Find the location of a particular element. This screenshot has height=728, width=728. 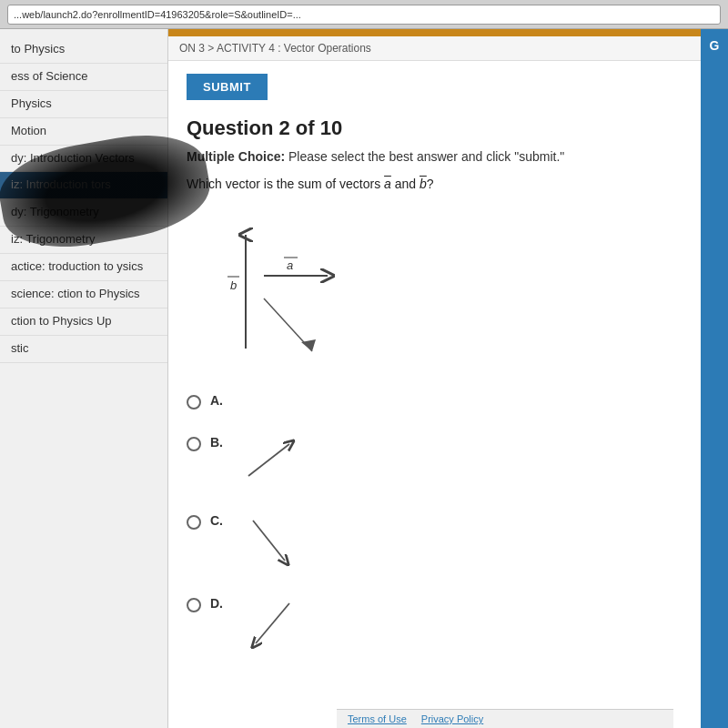

sidebar-item-physics: Physics is located at coordinates (84, 105).